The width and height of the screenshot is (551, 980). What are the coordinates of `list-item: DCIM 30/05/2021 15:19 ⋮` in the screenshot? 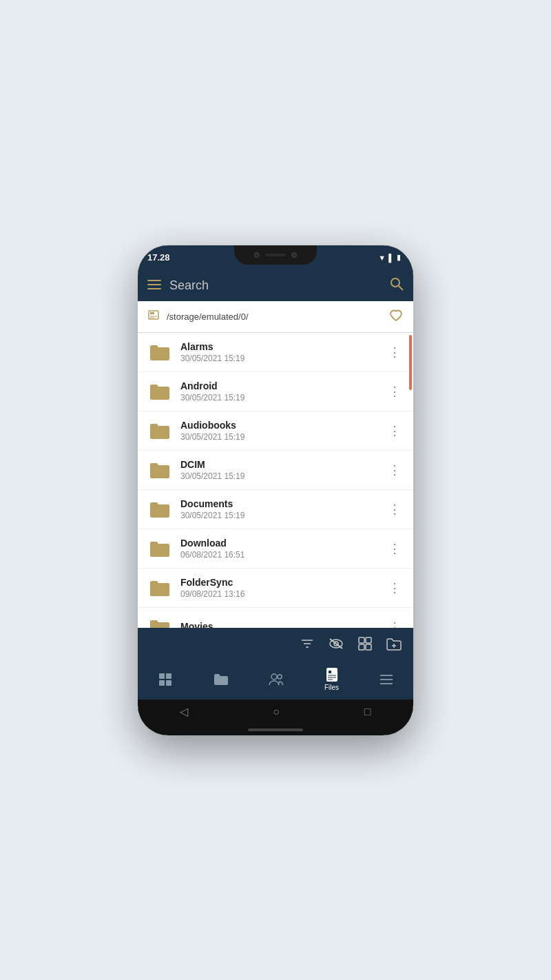 It's located at (276, 470).